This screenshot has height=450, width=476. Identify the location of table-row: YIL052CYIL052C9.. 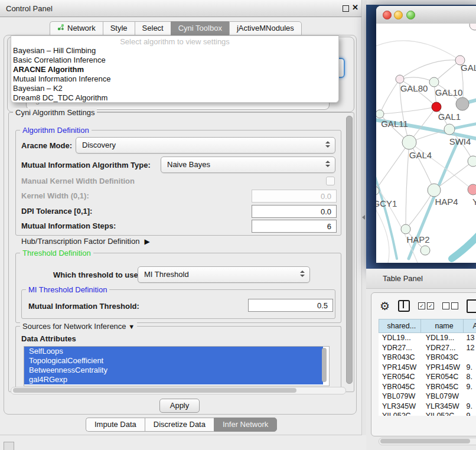
(428, 413).